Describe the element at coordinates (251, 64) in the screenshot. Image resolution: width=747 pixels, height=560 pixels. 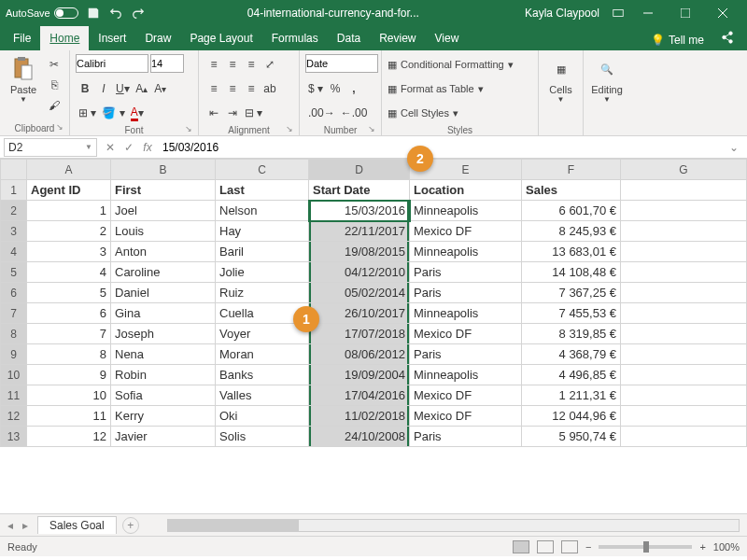
I see `align-bottom-button: ≡` at that location.